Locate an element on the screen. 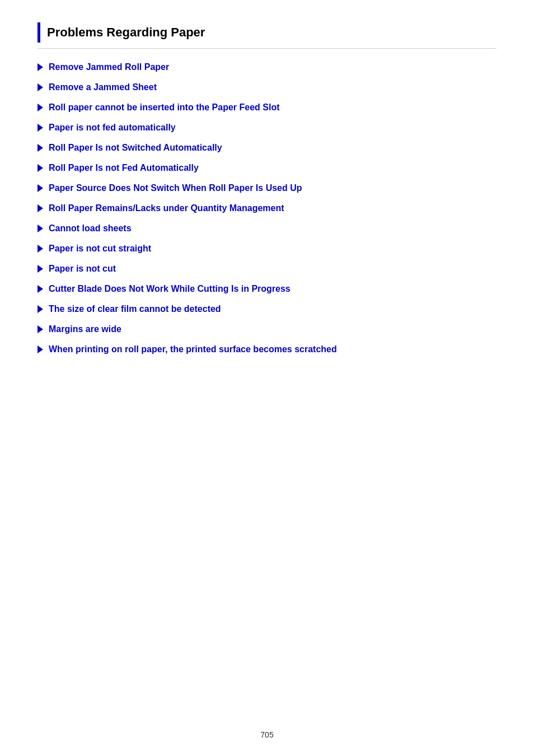 This screenshot has width=534, height=756. page-footer: 705 is located at coordinates (267, 738).